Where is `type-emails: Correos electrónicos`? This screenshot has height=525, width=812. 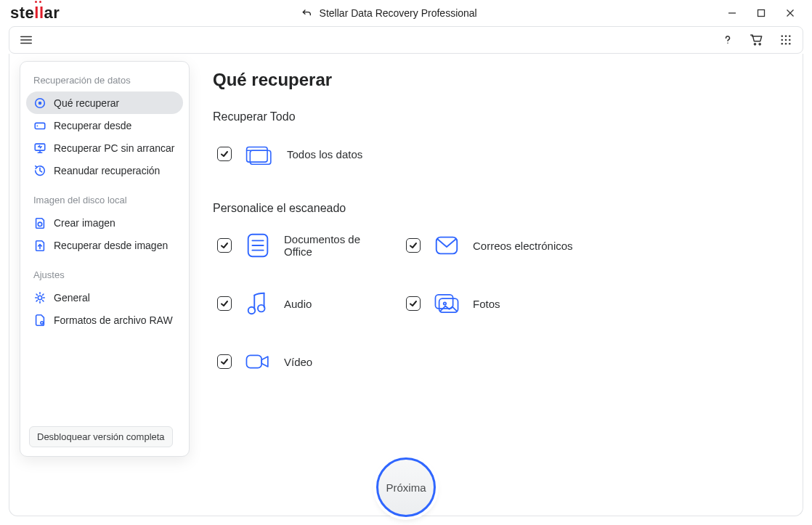 type-emails: Correos electrónicos is located at coordinates (493, 245).